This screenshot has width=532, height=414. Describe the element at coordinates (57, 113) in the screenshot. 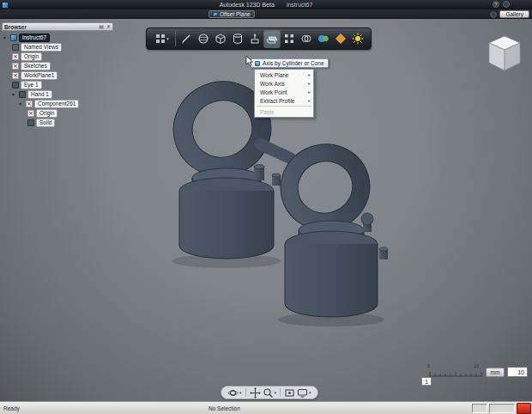

I see `browser-item-origin-sub: ✕ Origin` at that location.